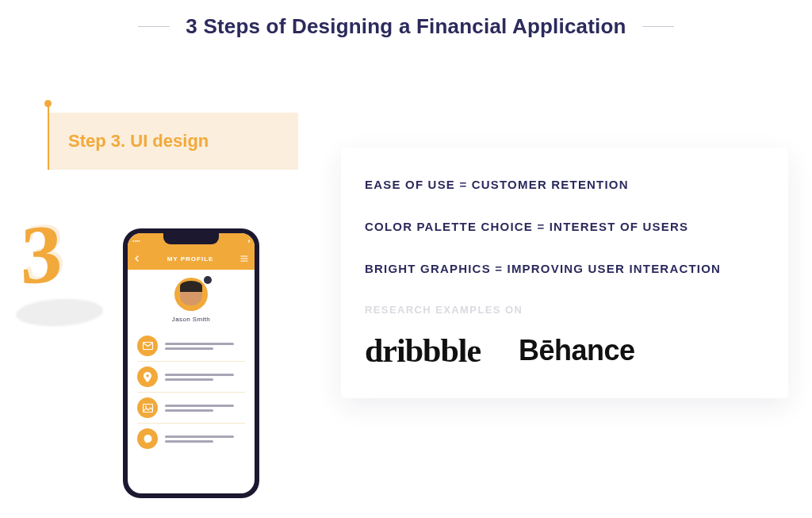 The image size is (812, 518). What do you see at coordinates (191, 363) in the screenshot?
I see `phone-screen: ●●●● ▮ MY PROFILE Jason Smith` at bounding box center [191, 363].